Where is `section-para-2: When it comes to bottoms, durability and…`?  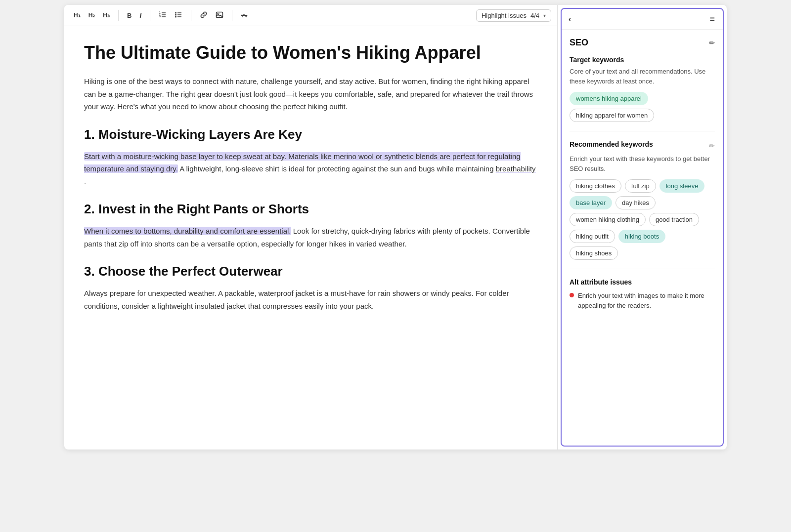 section-para-2: When it comes to bottoms, durability and… is located at coordinates (310, 237).